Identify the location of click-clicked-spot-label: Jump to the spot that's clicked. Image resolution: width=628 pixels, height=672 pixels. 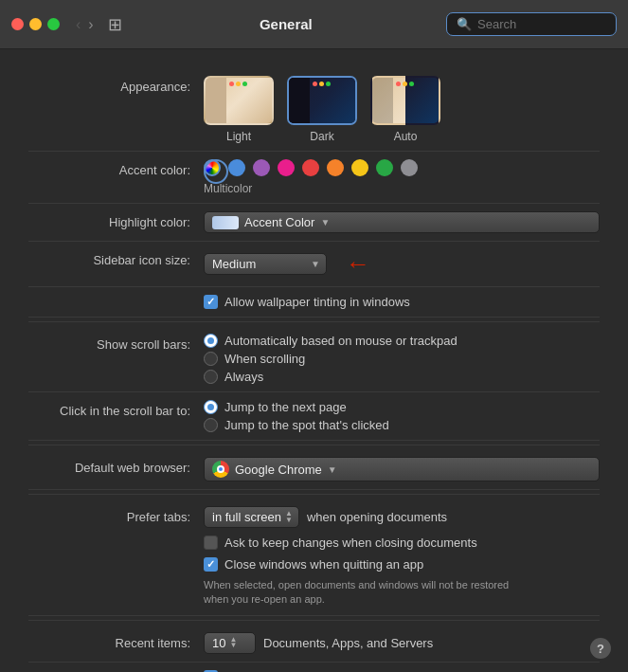
(307, 425).